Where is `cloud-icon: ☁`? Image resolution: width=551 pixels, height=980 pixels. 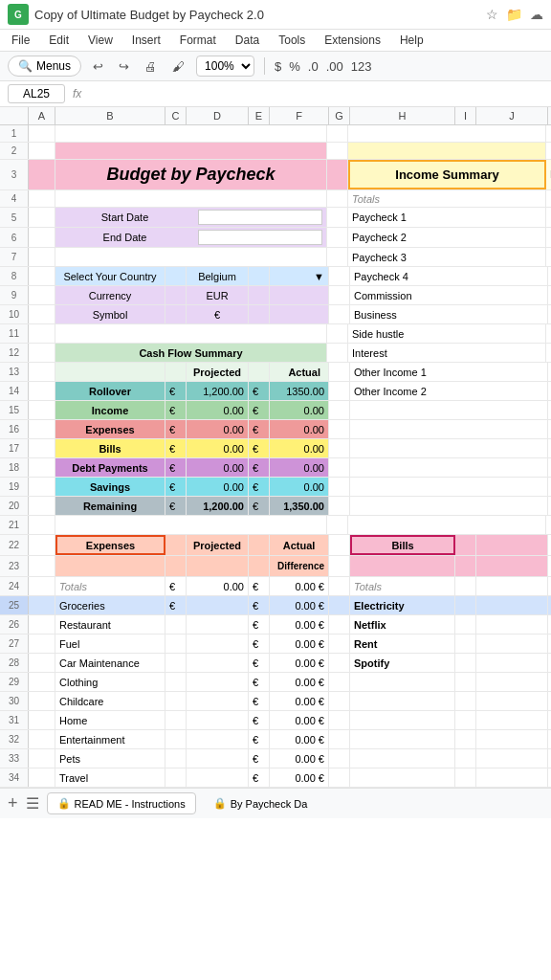
cloud-icon: ☁ is located at coordinates (537, 14).